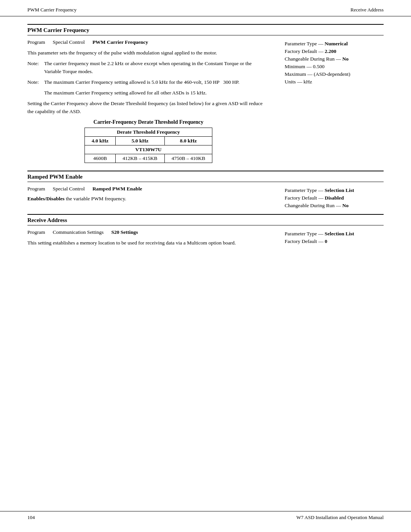 Image resolution: width=411 pixels, height=532 pixels. Describe the element at coordinates (188, 158) in the screenshot. I see `derate-data-3: 4750B – 410KB` at that location.